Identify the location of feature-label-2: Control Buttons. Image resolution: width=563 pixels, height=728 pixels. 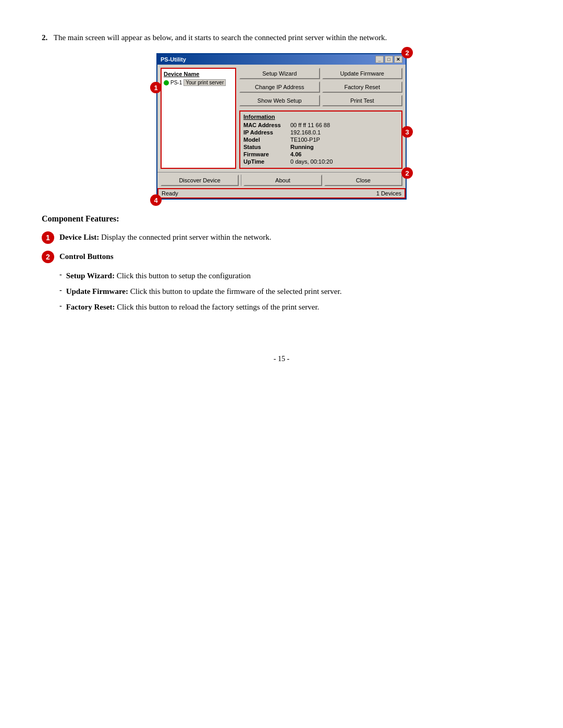
(87, 256).